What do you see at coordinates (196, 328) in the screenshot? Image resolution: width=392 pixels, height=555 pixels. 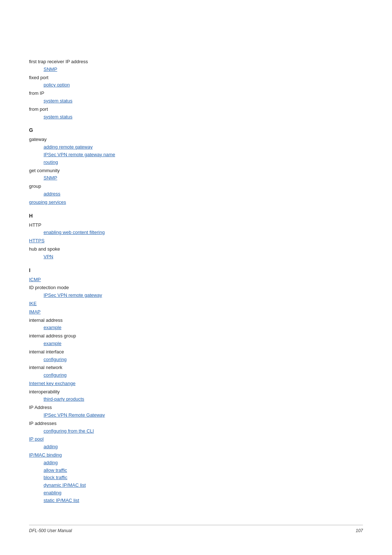 I see `link-example-1: example` at bounding box center [196, 328].